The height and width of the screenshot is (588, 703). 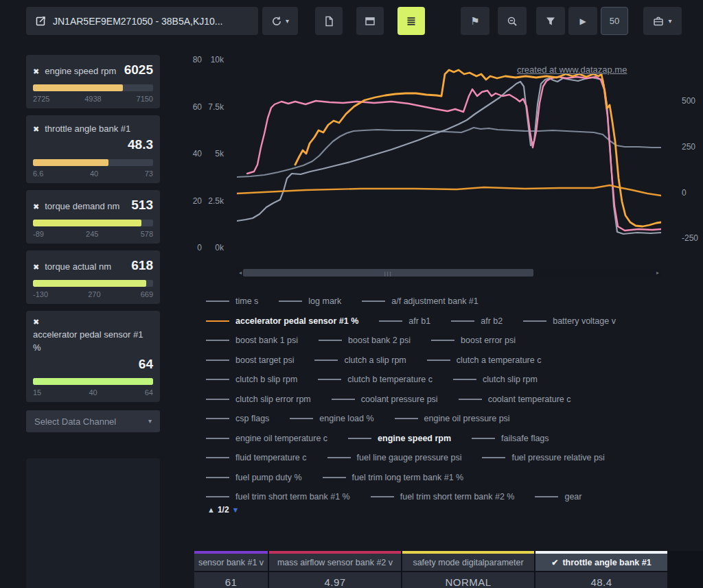 I want to click on legend-item: boost bank 1 psi, so click(x=252, y=340).